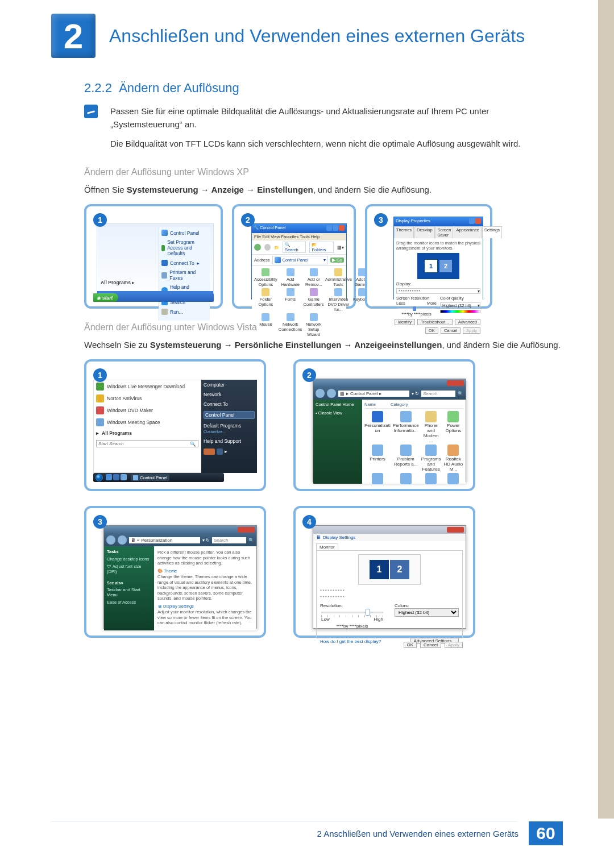  I want to click on dialog-title: Display Properties, so click(413, 222).